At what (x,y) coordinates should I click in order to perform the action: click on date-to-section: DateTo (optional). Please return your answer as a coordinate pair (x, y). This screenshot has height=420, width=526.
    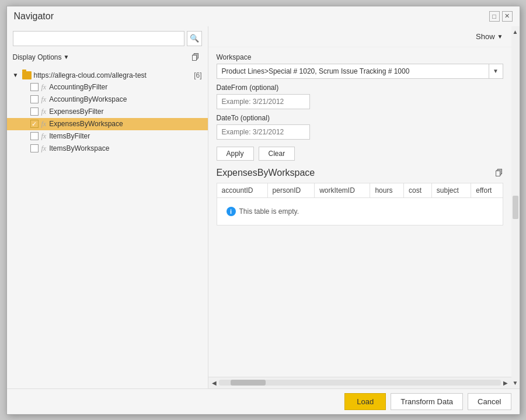
    Looking at the image, I should click on (360, 127).